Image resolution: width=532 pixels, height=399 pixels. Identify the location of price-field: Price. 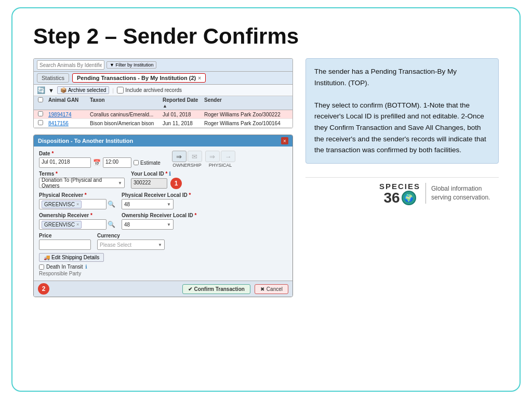
(65, 241).